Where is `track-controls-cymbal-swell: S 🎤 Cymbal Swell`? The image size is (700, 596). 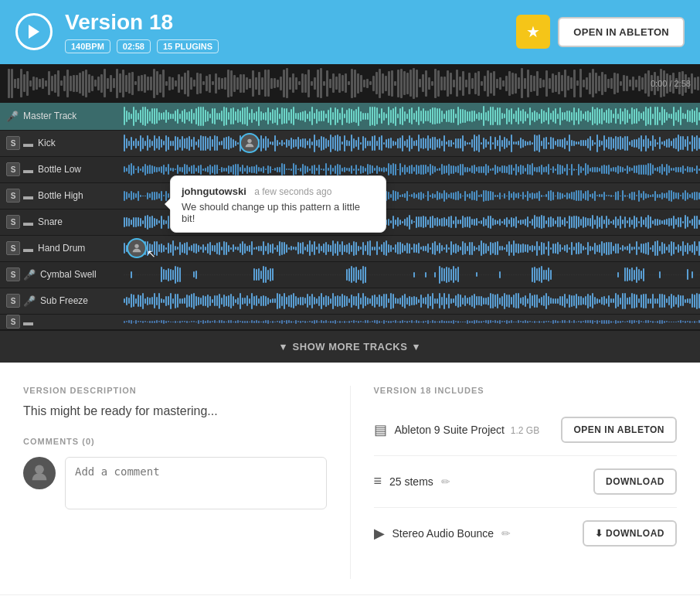 track-controls-cymbal-swell: S 🎤 Cymbal Swell is located at coordinates (62, 274).